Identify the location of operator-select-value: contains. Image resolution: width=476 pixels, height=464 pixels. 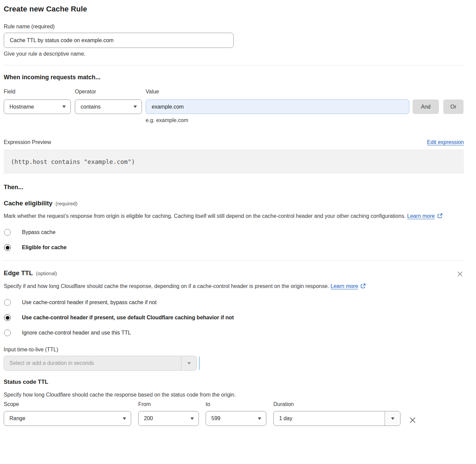
(91, 107).